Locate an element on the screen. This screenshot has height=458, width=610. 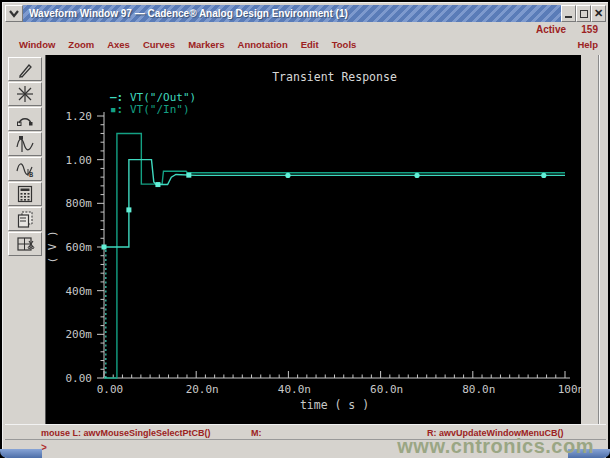
x-tick-label: 80.0n is located at coordinates (478, 390).